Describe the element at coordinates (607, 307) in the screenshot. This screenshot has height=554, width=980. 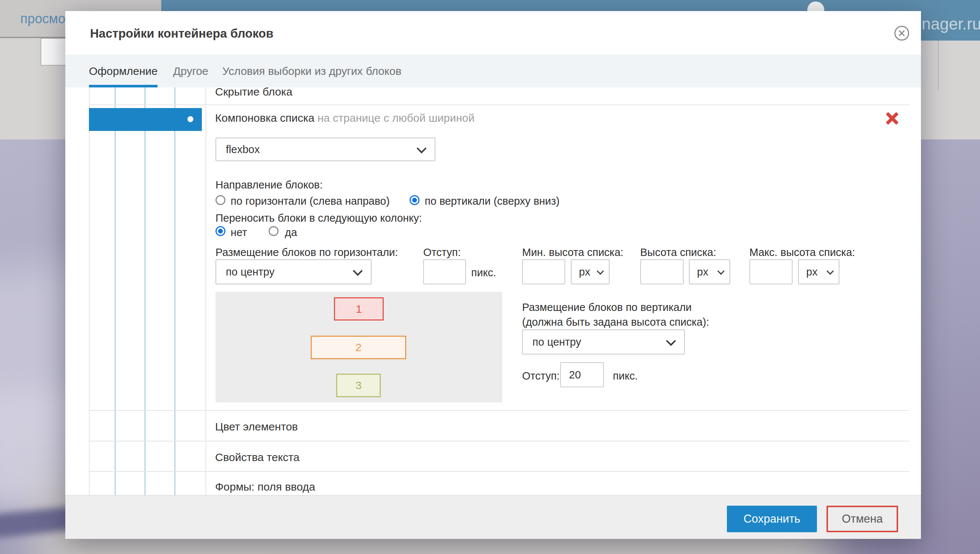
I see `v-placement-label-line1: Размещение блоков по вертикали` at that location.